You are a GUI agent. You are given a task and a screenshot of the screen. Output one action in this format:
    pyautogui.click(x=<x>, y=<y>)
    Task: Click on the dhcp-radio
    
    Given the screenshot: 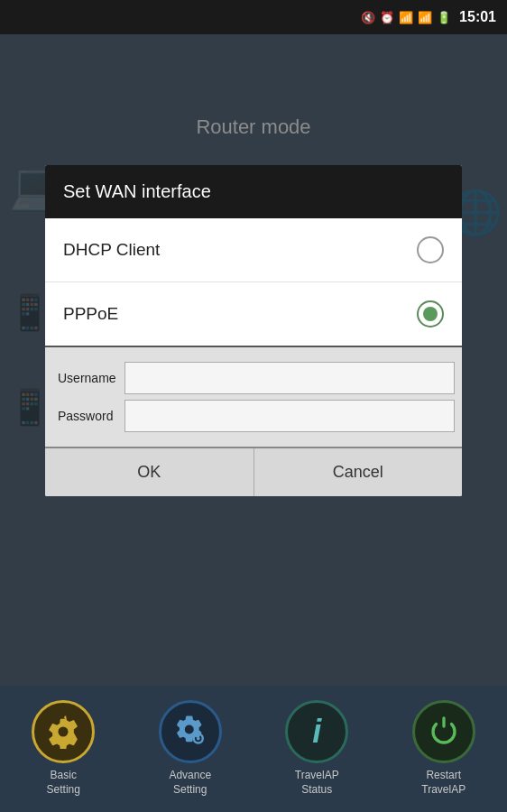 What is the action you would take?
    pyautogui.click(x=430, y=250)
    